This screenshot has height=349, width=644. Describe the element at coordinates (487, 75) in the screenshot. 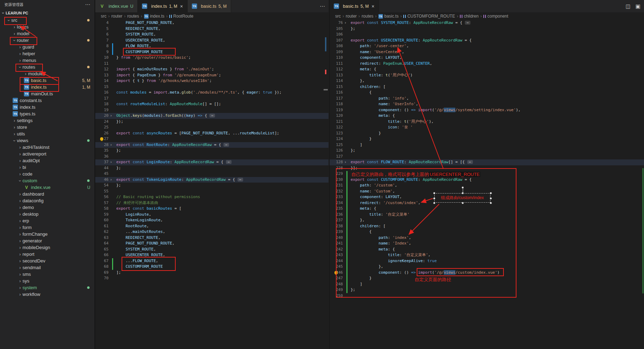

I see `code-line-113: 113 title: t('用户中心')` at that location.